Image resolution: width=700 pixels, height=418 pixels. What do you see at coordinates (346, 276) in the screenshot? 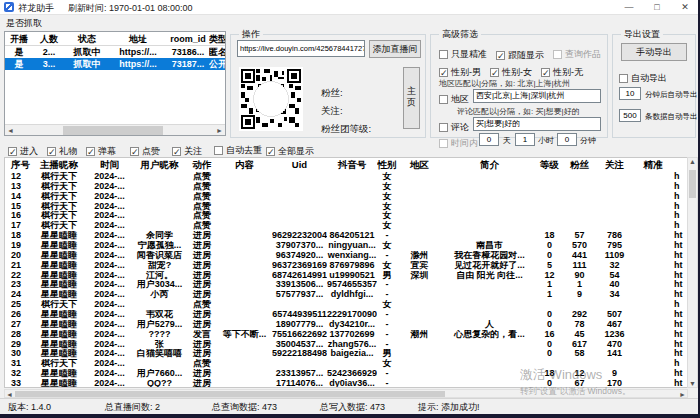
I see `table-row: 22星星瞌睡2024-...江河。进房68742614991u19990521男…` at bounding box center [346, 276].